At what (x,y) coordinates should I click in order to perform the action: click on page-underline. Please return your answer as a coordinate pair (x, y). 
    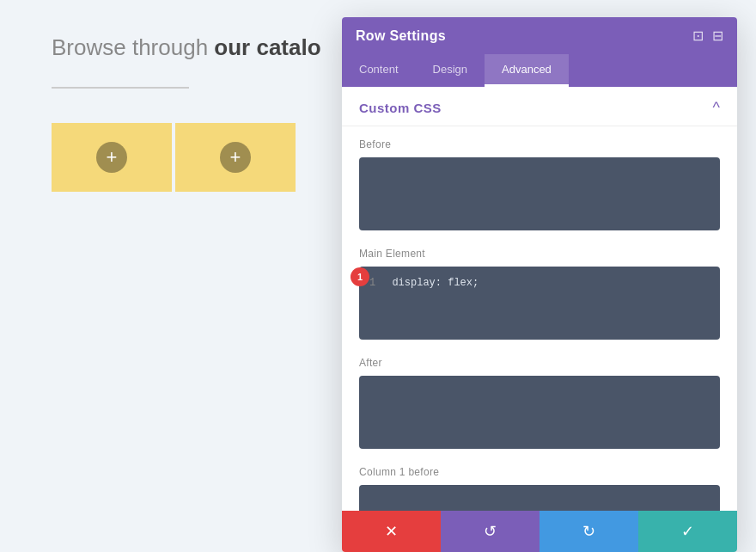
    Looking at the image, I should click on (120, 88).